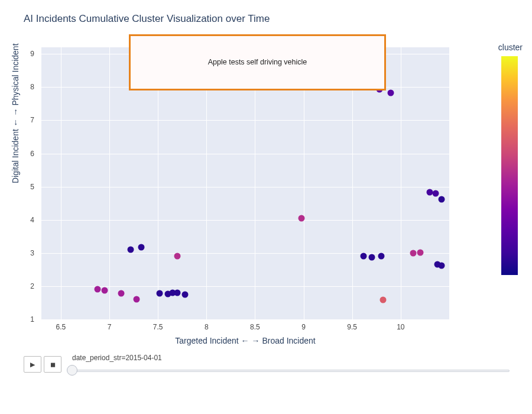  I want to click on y-tick-label: 2, so click(32, 286).